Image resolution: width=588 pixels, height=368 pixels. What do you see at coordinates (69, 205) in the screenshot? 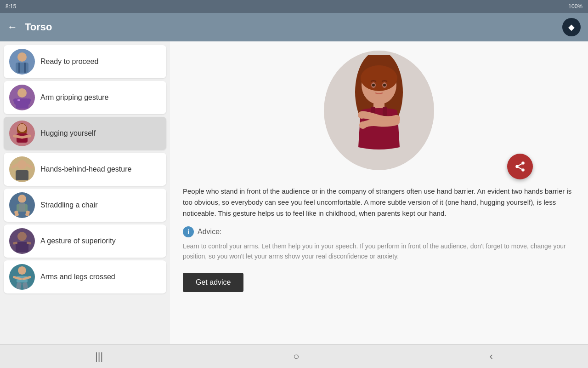
I see `sidebar-item-label: Straddling a chair` at bounding box center [69, 205].